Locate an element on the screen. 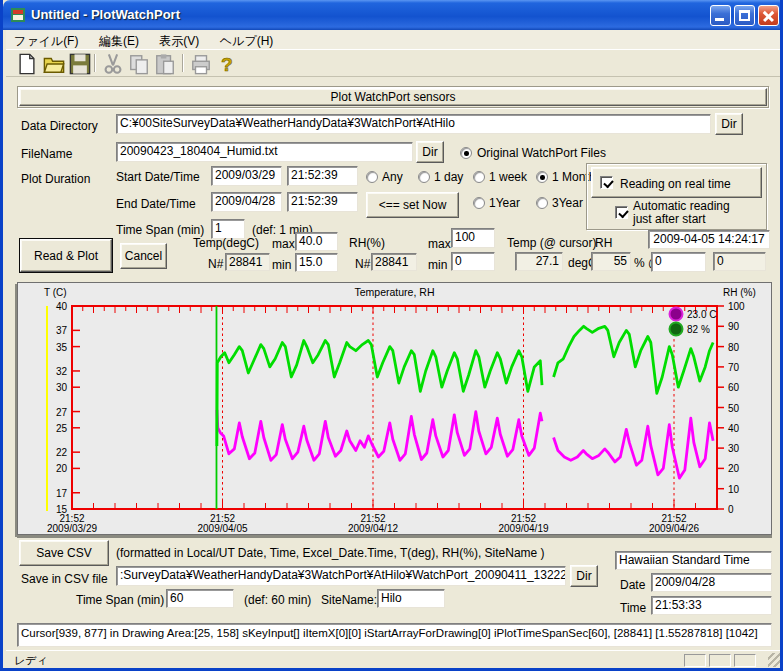 The image size is (783, 671). date-field: 2009/04/28 is located at coordinates (712, 582).